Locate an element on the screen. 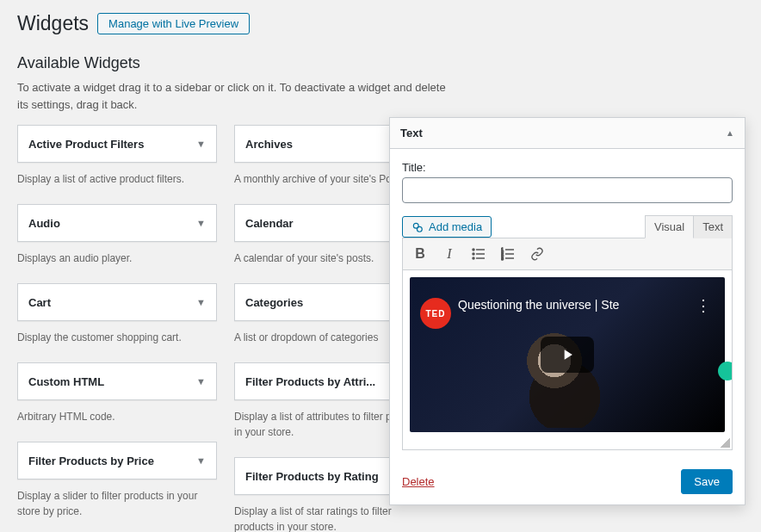 The height and width of the screenshot is (532, 761). resize-handle-icon is located at coordinates (725, 442).